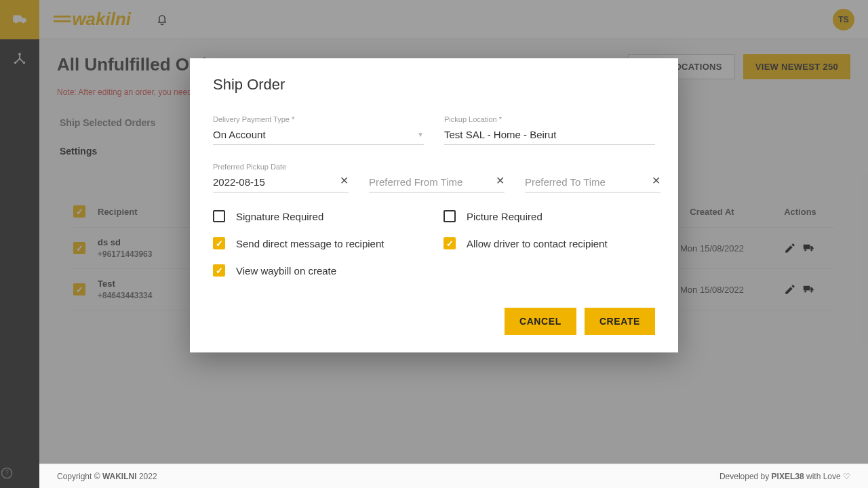  I want to click on pickup-location-value: Test SAL - Home - Beirut, so click(549, 136).